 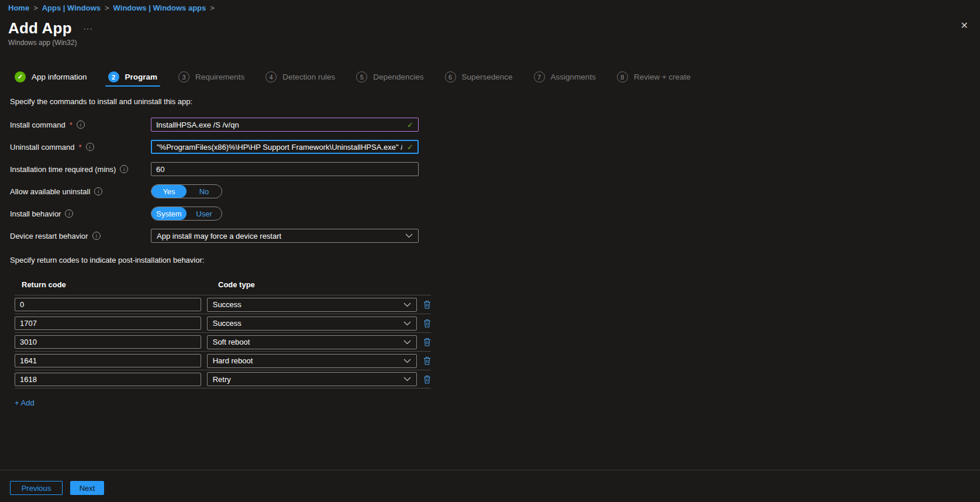 What do you see at coordinates (169, 214) in the screenshot?
I see `toggle-option-system: System` at bounding box center [169, 214].